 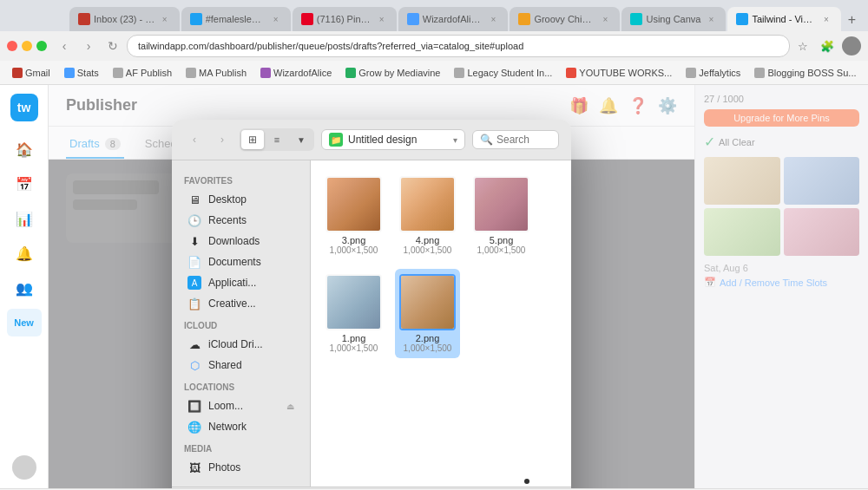 What do you see at coordinates (241, 220) in the screenshot?
I see `sidebar-recents: 🕒 Recents` at bounding box center [241, 220].